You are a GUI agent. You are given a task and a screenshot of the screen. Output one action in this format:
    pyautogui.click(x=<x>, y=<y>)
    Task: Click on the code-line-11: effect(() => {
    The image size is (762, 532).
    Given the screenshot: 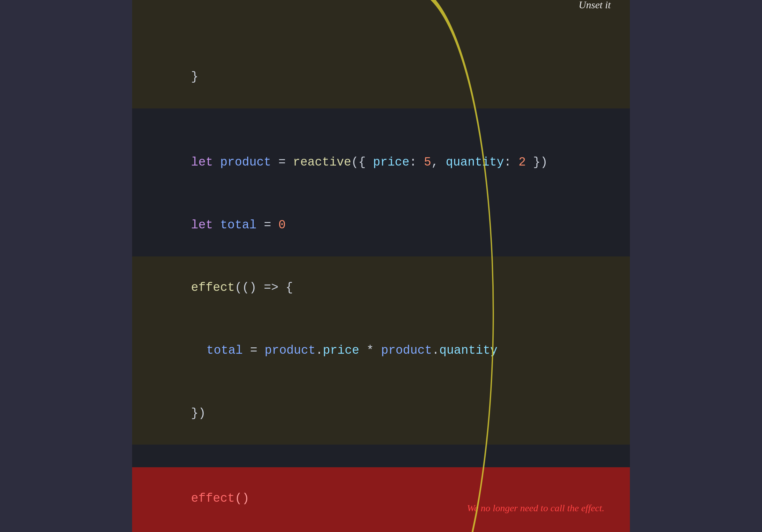 What is the action you would take?
    pyautogui.click(x=381, y=288)
    